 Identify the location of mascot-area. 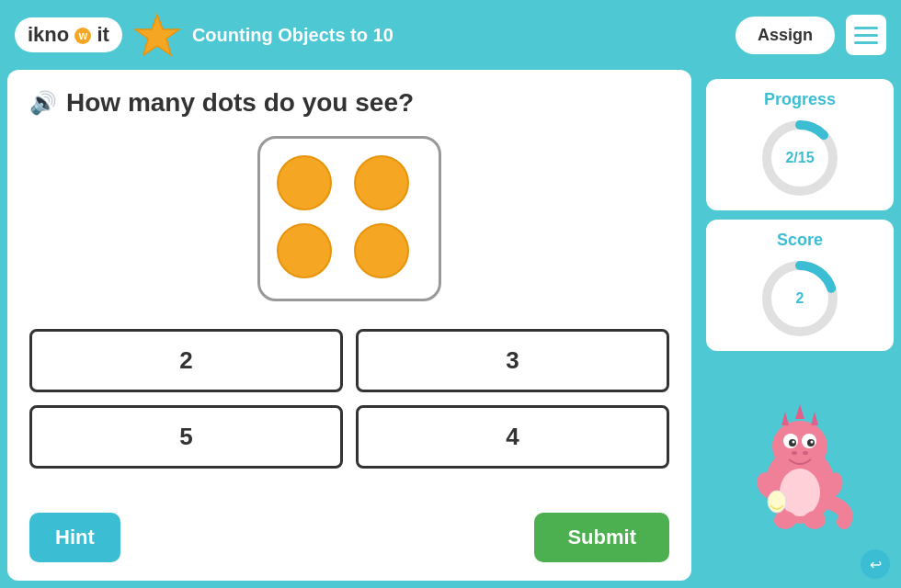
(800, 450).